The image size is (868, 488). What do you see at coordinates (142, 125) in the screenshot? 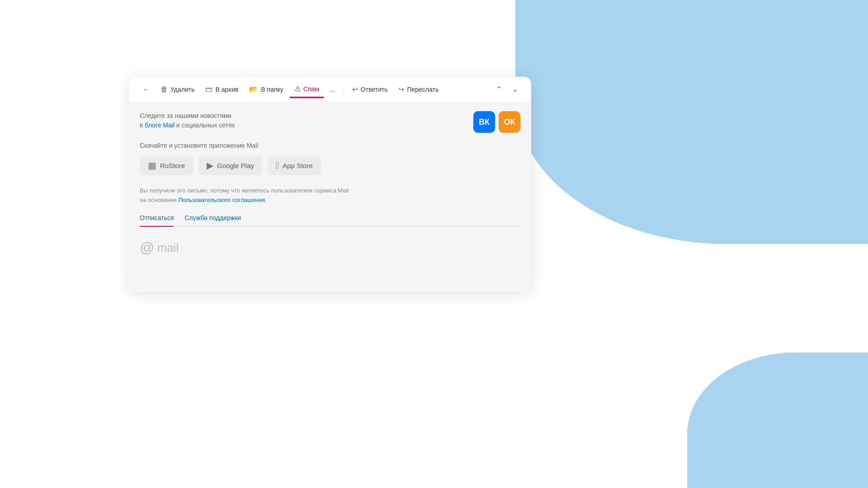
I see `follow-prefix: в` at bounding box center [142, 125].